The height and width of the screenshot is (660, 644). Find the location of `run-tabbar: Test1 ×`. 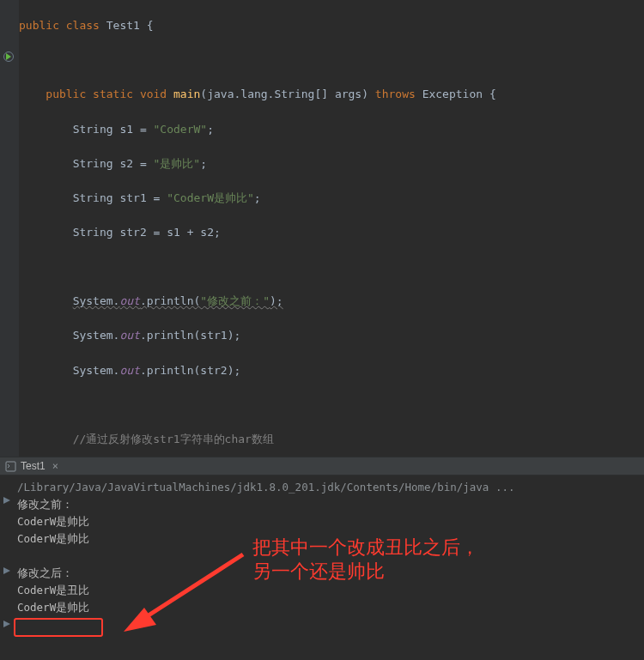

run-tabbar: Test1 × is located at coordinates (322, 466).